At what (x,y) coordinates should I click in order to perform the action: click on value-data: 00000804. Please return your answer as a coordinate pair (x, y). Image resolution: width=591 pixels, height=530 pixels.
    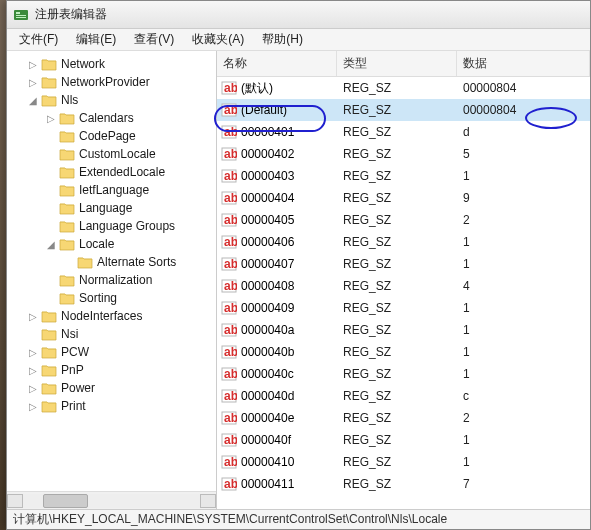
    Looking at the image, I should click on (524, 88).